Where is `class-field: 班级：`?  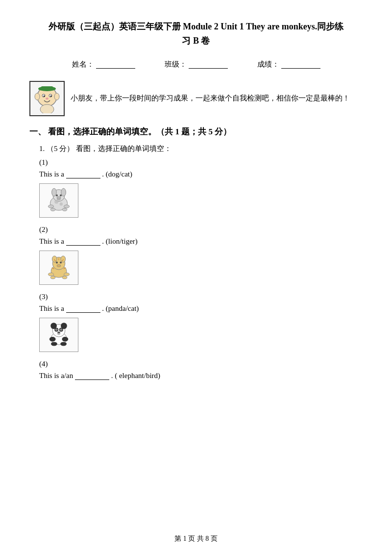 class-field: 班级： is located at coordinates (196, 65).